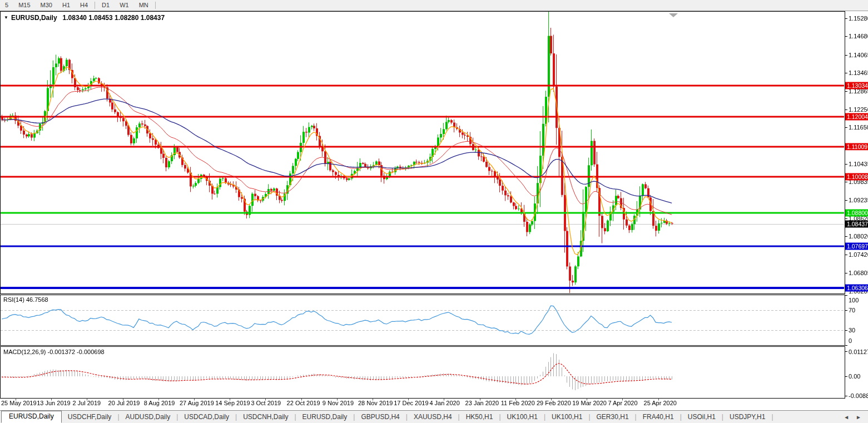 The width and height of the screenshot is (868, 423). What do you see at coordinates (26, 300) in the screenshot?
I see `rsi-indicator-label: RSI(14) 46.7568` at bounding box center [26, 300].